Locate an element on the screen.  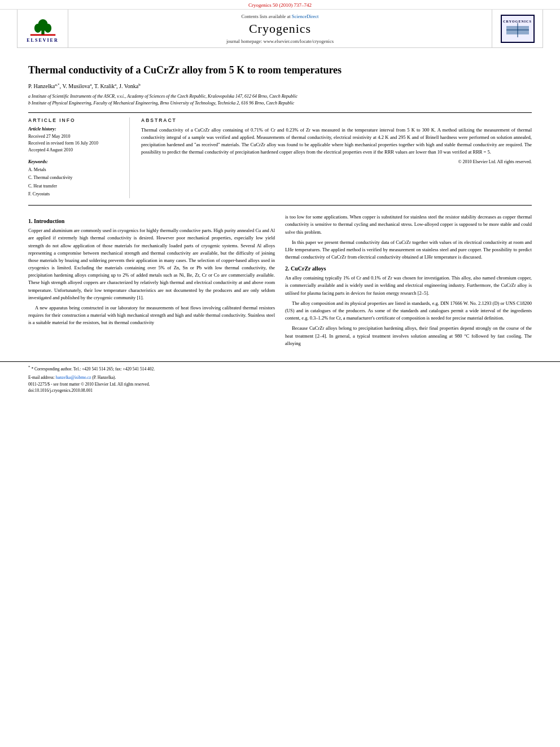
email-link: hanzelka@isibmo.cz is located at coordinates (73, 377).